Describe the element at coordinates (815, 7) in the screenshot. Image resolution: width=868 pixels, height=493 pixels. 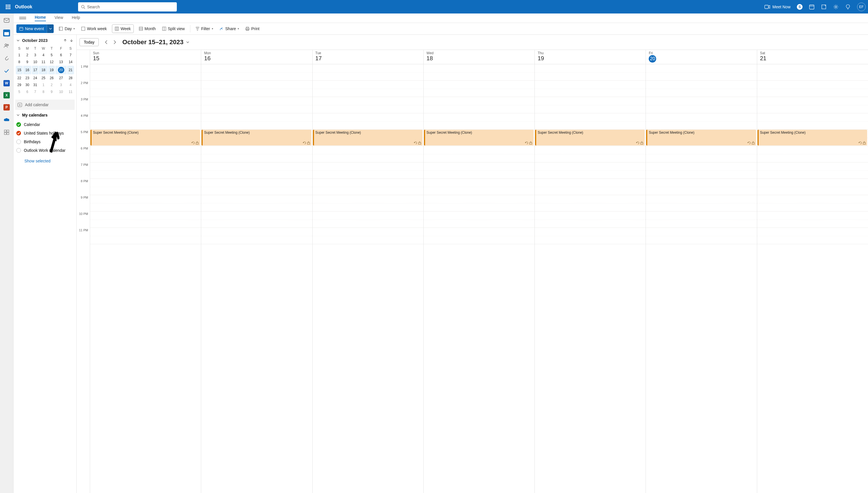
I see `header-actions: Meet Now S EF` at that location.